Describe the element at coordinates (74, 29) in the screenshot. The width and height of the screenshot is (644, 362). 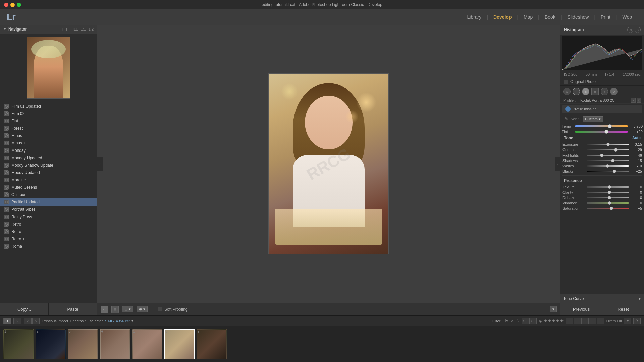
I see `fit-fill: FILL` at that location.